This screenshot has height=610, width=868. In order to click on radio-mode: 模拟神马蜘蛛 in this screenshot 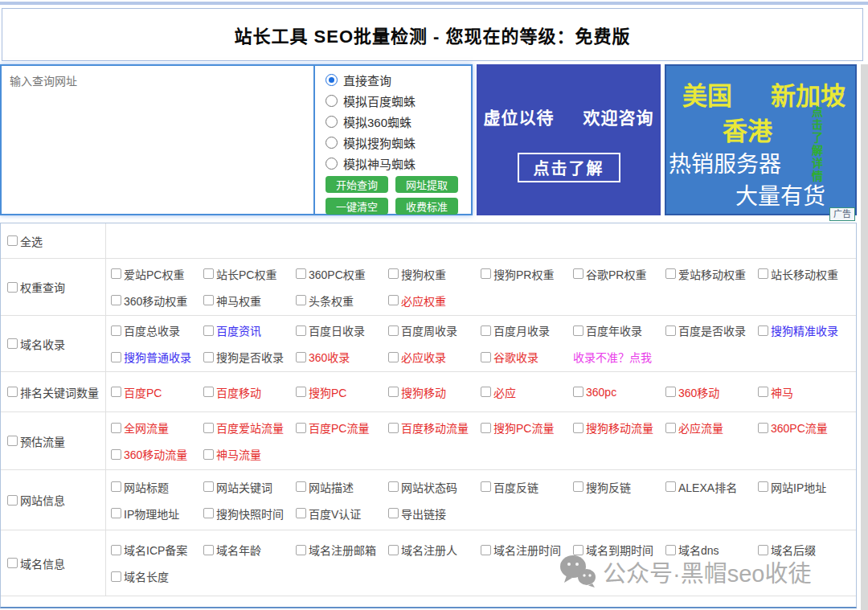, I will do `click(399, 163)`.